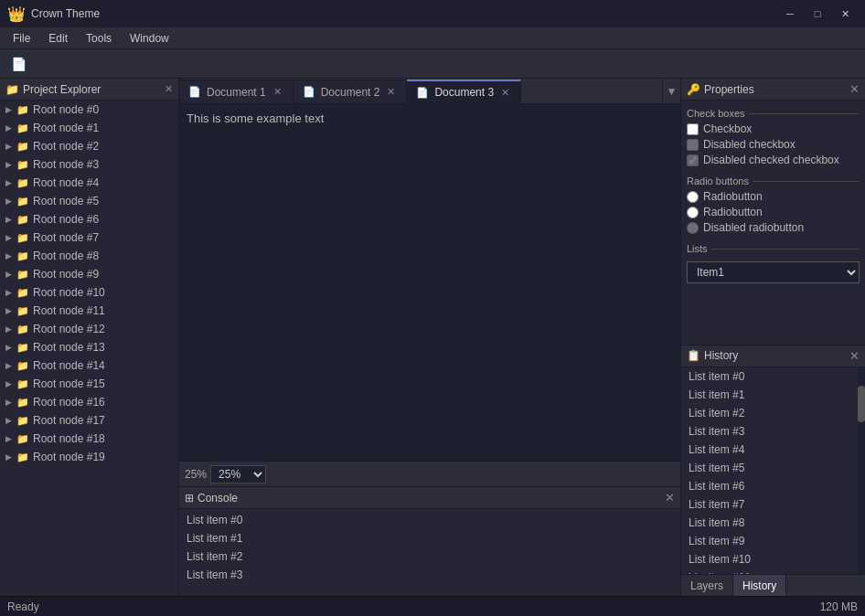 This screenshot has width=865, height=616. I want to click on tab-2: 📄Document 3✕, so click(465, 91).